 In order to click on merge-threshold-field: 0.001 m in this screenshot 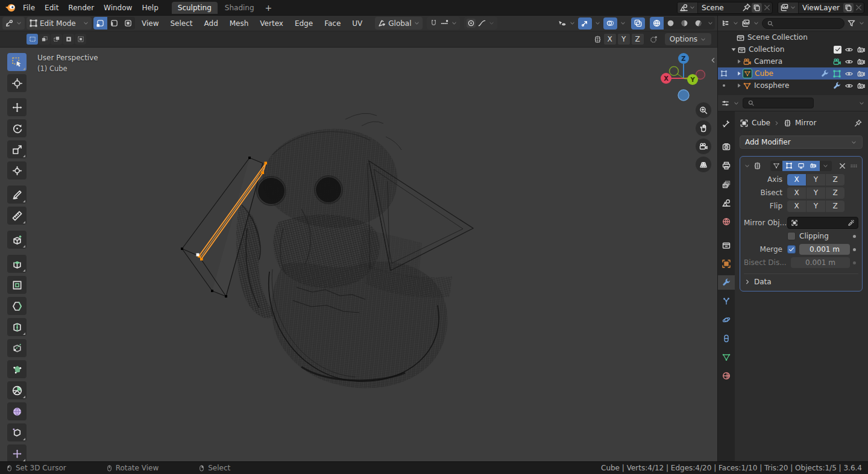, I will do `click(825, 249)`.